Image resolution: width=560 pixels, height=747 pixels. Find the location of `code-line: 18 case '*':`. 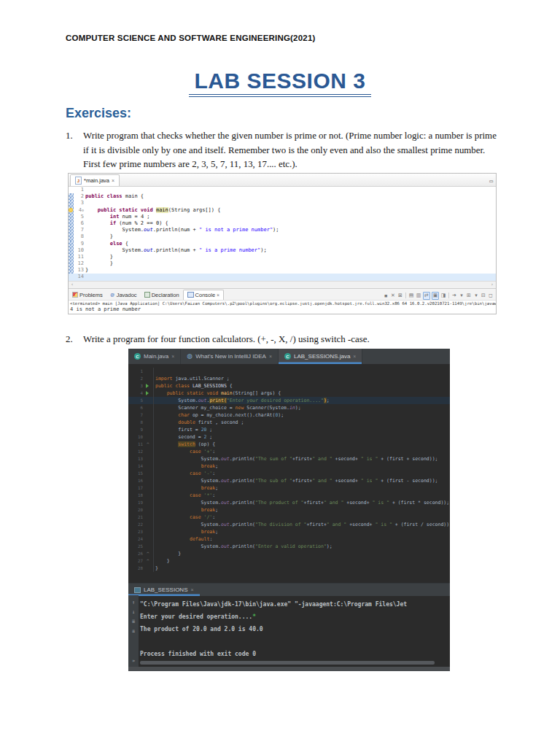

code-line: 18 case '*': is located at coordinates (289, 495).